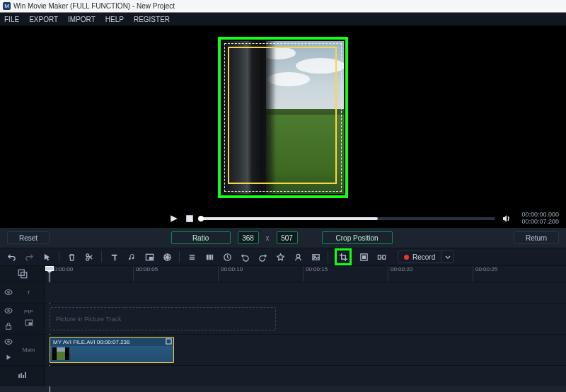 This screenshot has height=392, width=566. What do you see at coordinates (47, 257) in the screenshot?
I see `cursor-icon` at bounding box center [47, 257].